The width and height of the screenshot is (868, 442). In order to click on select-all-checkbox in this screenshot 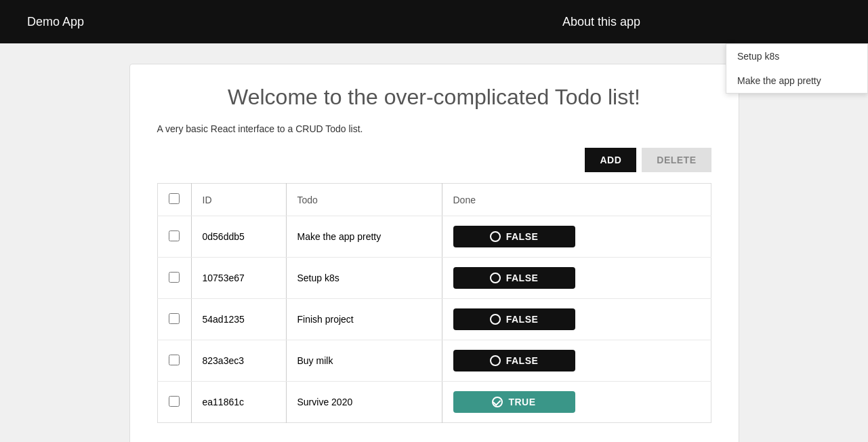, I will do `click(174, 199)`.